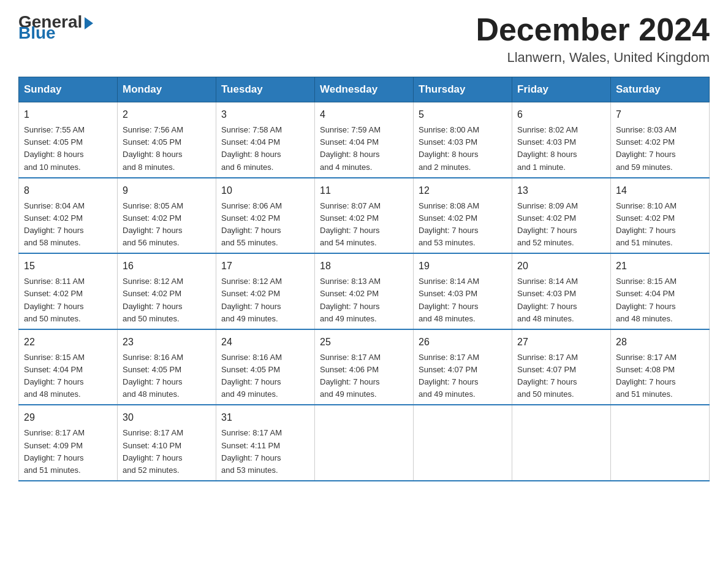 The width and height of the screenshot is (728, 563). What do you see at coordinates (68, 418) in the screenshot?
I see `day-number: 29` at bounding box center [68, 418].